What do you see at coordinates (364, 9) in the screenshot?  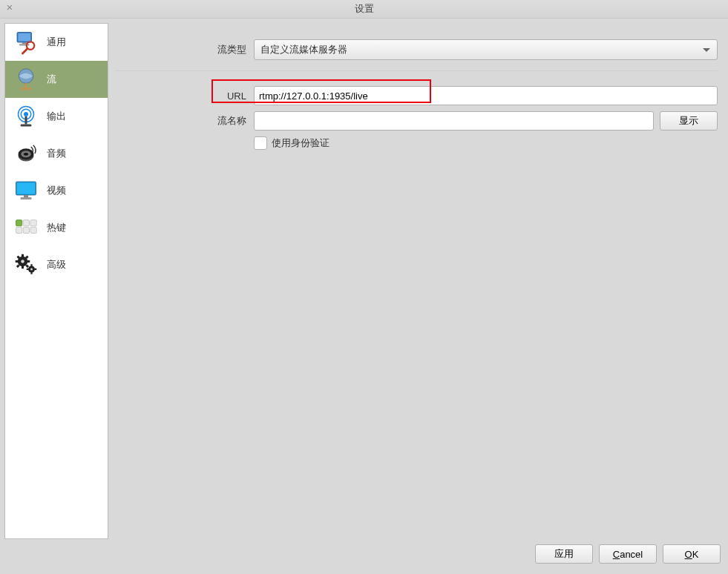 I see `titlebar: × 设置` at bounding box center [364, 9].